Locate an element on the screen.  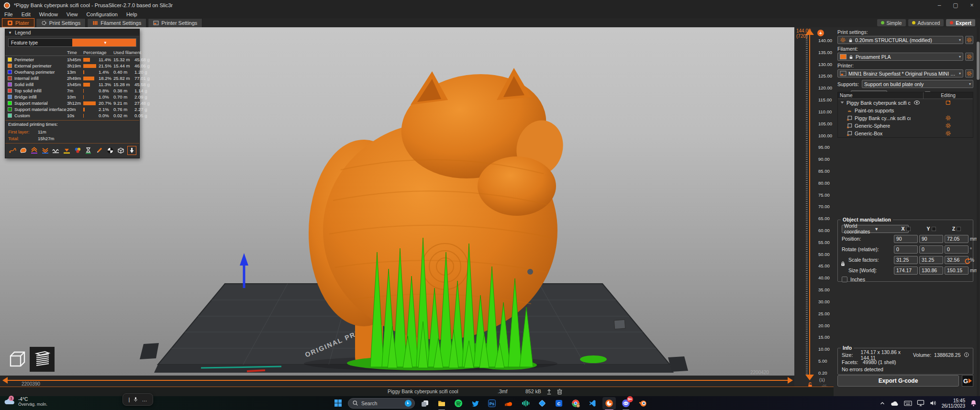
shells-icon is located at coordinates (121, 150).